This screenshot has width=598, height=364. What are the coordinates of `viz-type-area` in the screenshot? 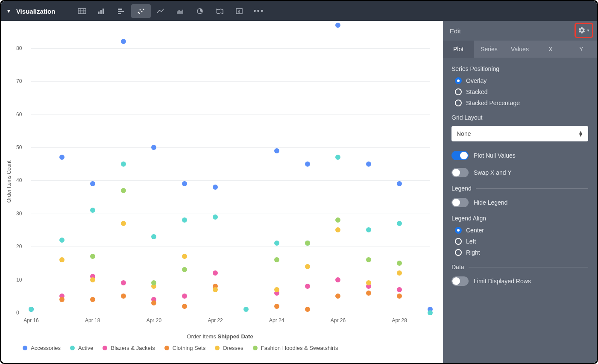 It's located at (180, 11).